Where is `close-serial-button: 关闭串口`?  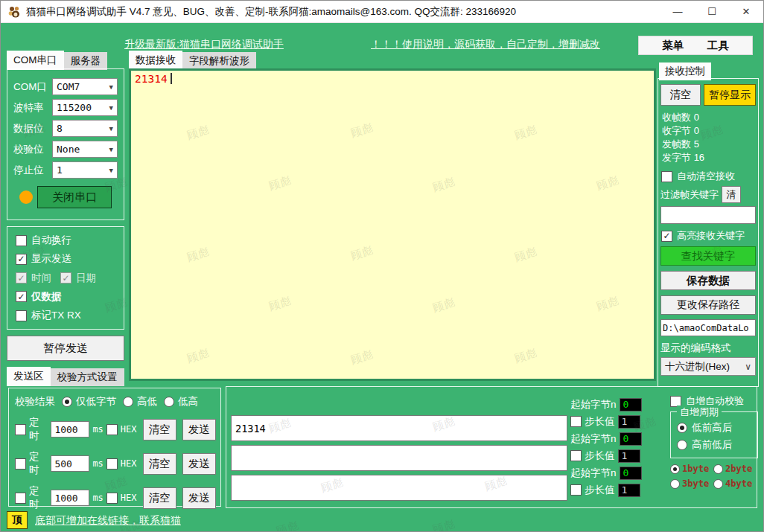 close-serial-button: 关闭串口 is located at coordinates (74, 197).